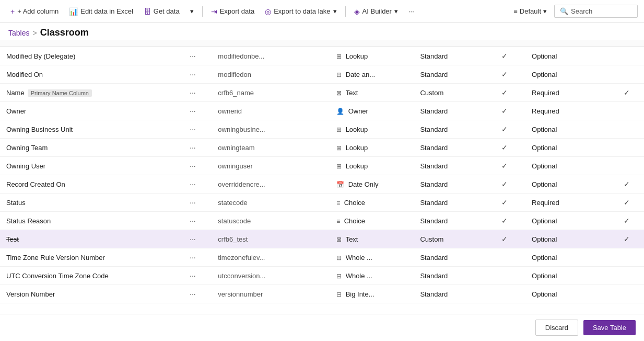 The width and height of the screenshot is (644, 341). What do you see at coordinates (30, 294) in the screenshot?
I see `row-display-name: Version Number` at bounding box center [30, 294].